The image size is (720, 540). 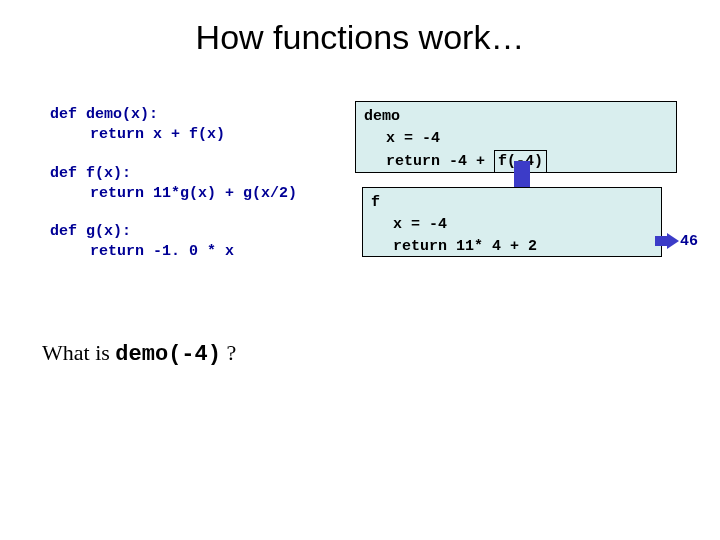 I want to click on trace-fn-name: demo, so click(x=516, y=117).